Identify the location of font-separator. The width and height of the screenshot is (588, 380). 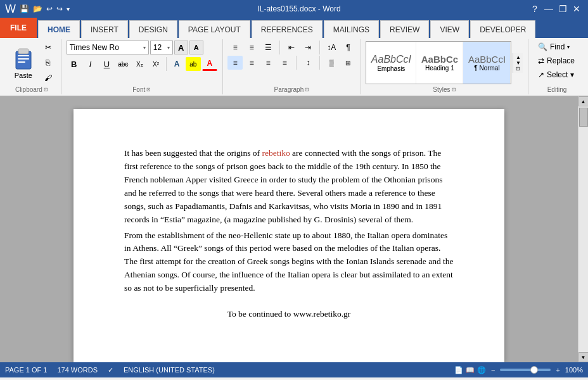
(166, 64).